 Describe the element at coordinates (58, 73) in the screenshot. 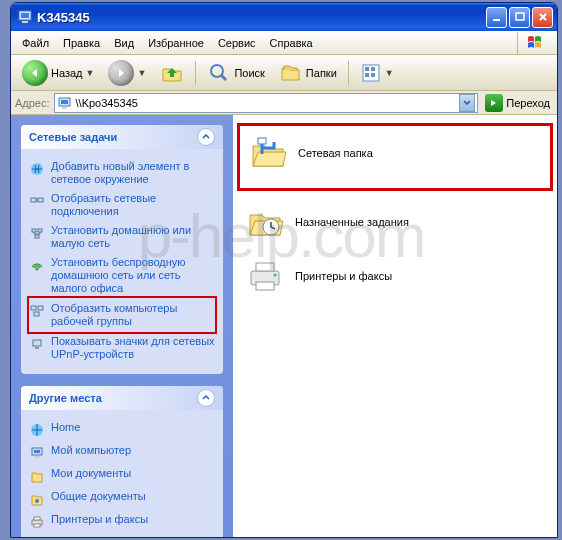

I see `back-button: Назад ▼` at that location.